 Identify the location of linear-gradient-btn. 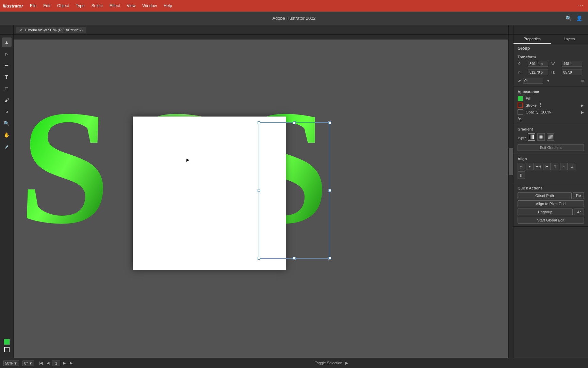
(532, 137).